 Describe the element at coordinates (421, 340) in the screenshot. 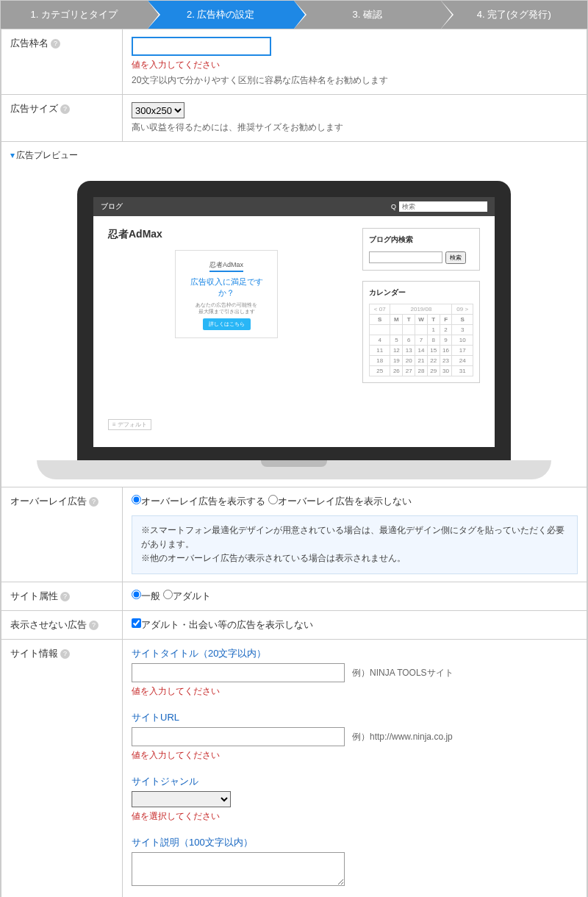

I see `calendar: < 072019/0809 > SMTWTFS 1234567891011121…` at that location.